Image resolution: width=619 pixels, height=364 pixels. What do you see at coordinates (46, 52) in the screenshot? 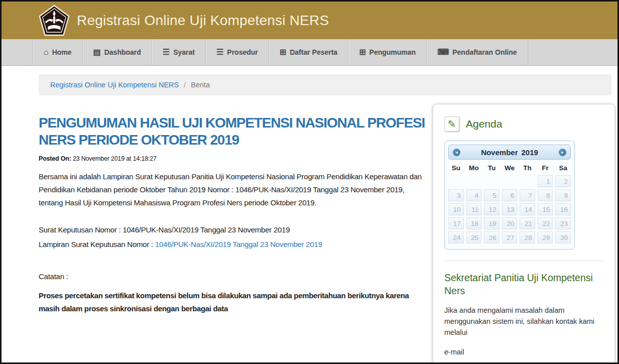
I see `home-icon: ⌂` at bounding box center [46, 52].